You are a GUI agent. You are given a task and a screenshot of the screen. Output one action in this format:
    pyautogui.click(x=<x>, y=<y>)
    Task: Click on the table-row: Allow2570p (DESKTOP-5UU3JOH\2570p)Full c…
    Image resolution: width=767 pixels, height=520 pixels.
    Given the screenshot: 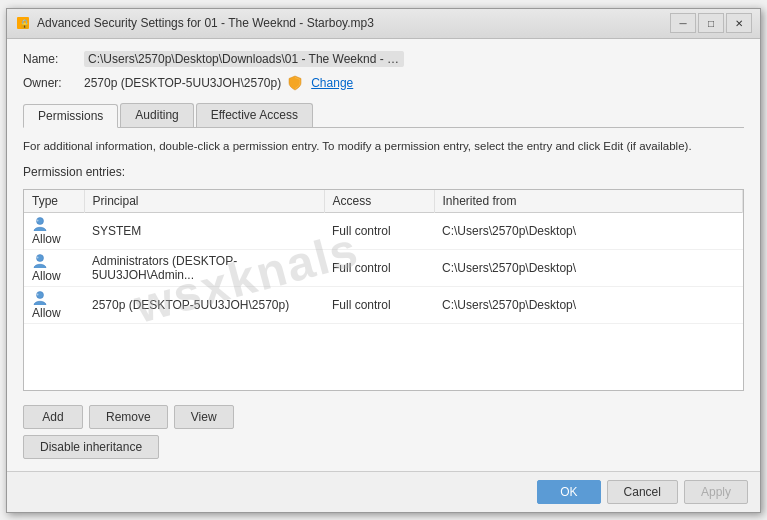 What is the action you would take?
    pyautogui.click(x=384, y=304)
    